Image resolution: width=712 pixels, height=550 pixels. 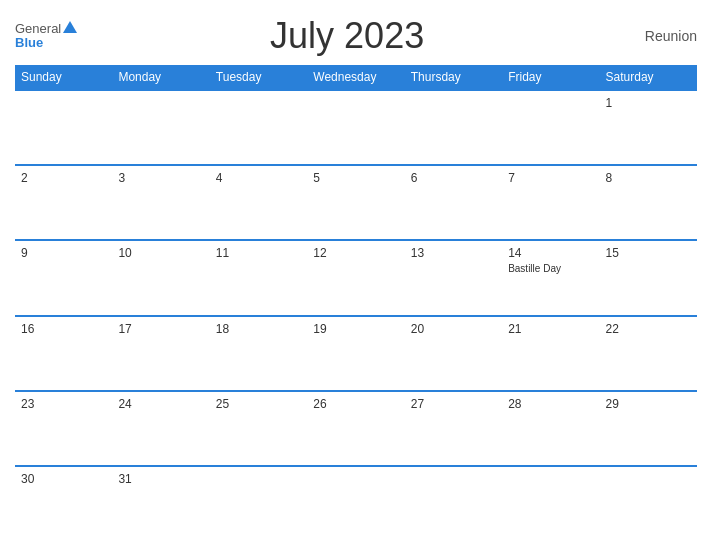 What do you see at coordinates (258, 202) in the screenshot?
I see `day-cell: 4` at bounding box center [258, 202].